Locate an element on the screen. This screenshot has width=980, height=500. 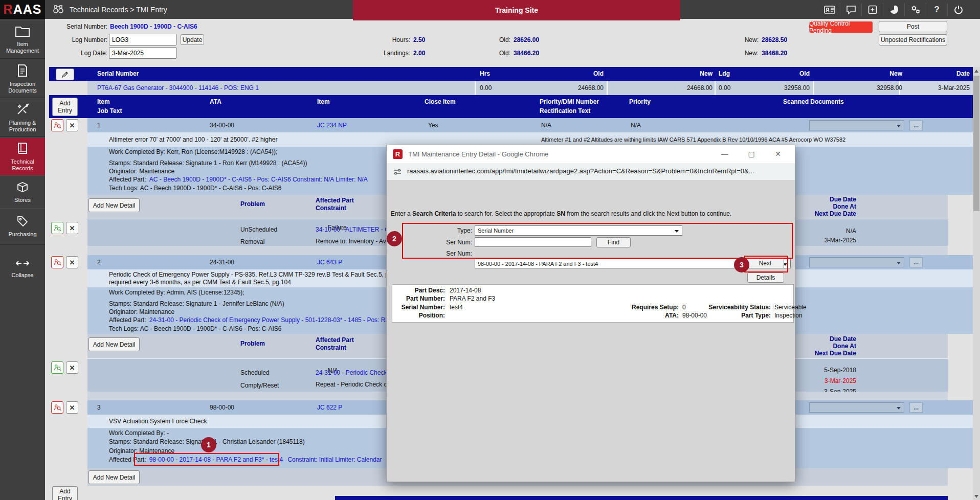
col-priority-dmi: Priority/DMI Number is located at coordinates (569, 102).